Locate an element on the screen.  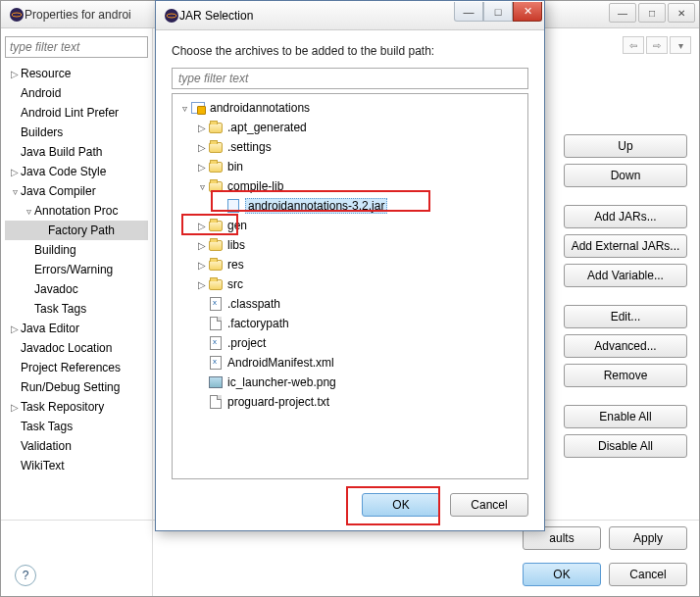
tree-item: WikiText is located at coordinates (76, 466).